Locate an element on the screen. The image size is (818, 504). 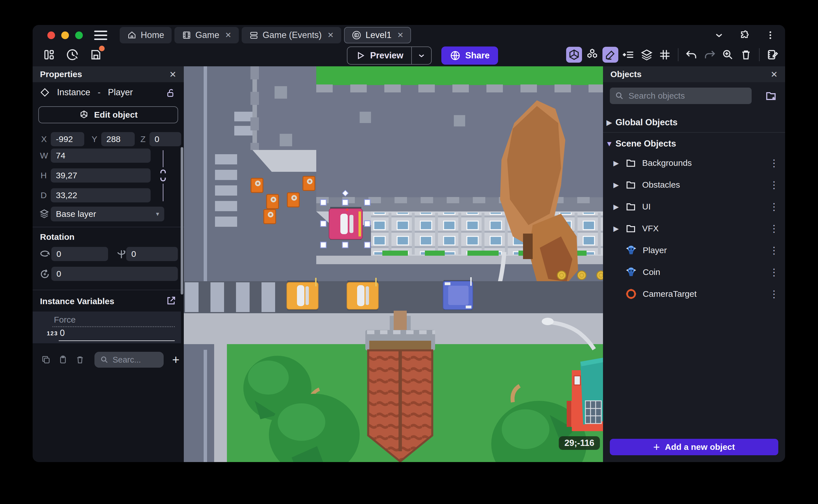
minimize-window-button is located at coordinates (65, 35).